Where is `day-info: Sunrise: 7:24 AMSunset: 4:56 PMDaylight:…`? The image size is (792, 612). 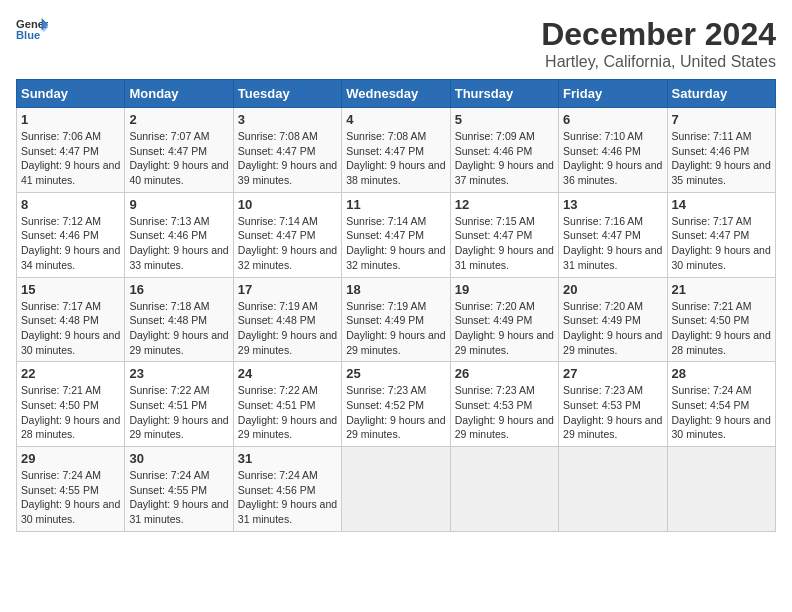
day-info: Sunrise: 7:24 AMSunset: 4:56 PMDaylight:… is located at coordinates (288, 498).